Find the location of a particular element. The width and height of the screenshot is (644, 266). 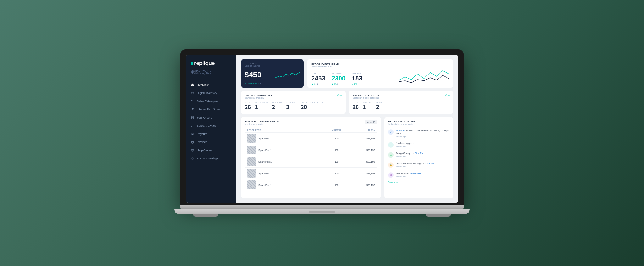

col-total: Total is located at coordinates (362, 130).